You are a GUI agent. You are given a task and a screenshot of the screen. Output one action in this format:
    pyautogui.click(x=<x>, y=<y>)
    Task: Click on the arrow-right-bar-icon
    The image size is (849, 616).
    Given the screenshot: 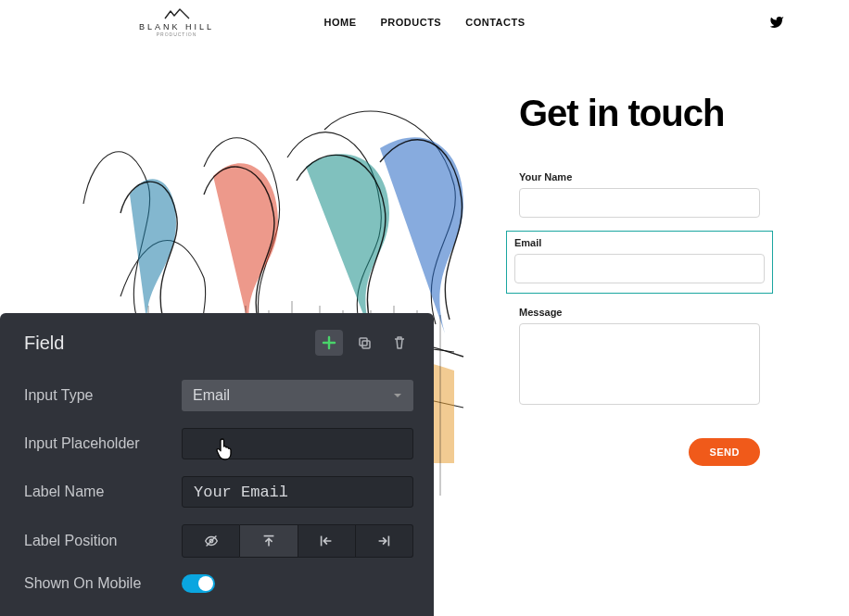 What is the action you would take?
    pyautogui.click(x=384, y=541)
    